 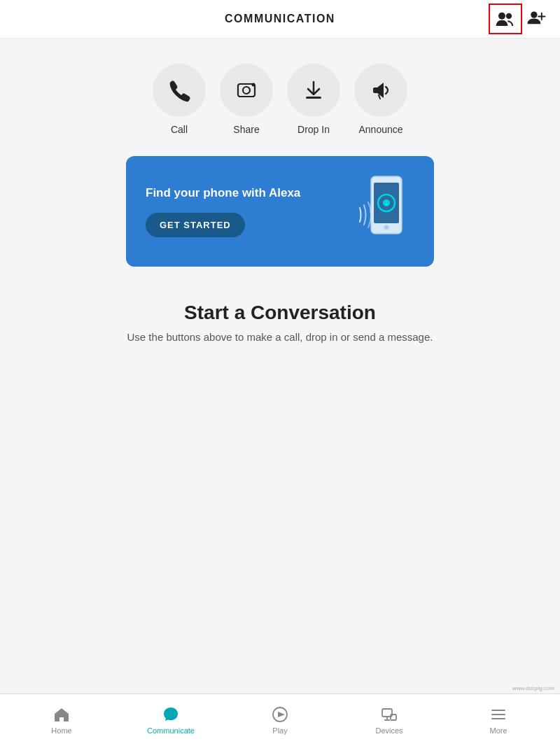 What do you see at coordinates (179, 99) in the screenshot?
I see `call-button: Call` at bounding box center [179, 99].